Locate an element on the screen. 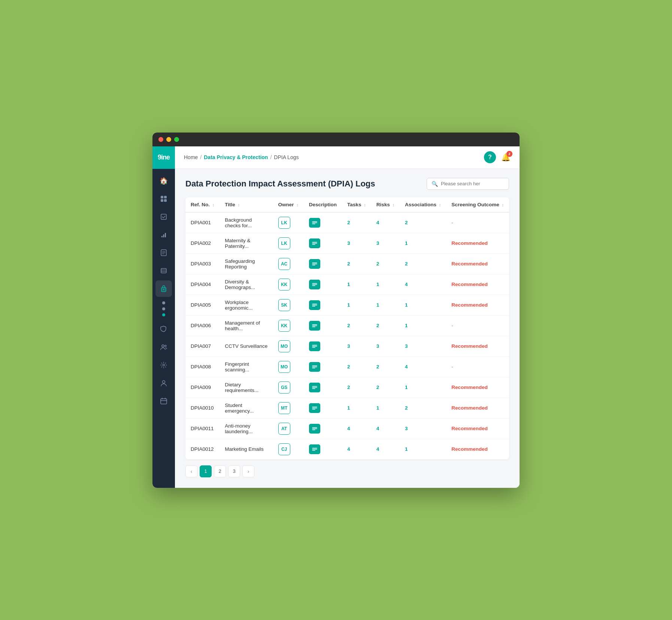  sidebar-dot-3-wrap is located at coordinates (164, 315).